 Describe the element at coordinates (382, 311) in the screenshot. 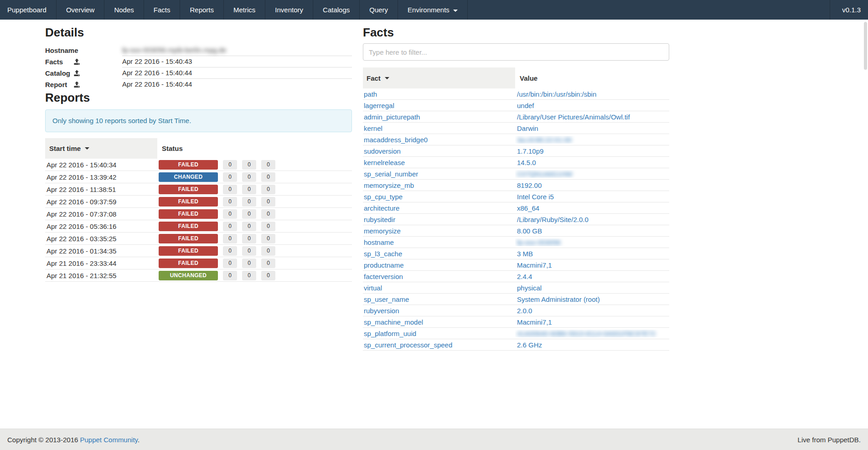

I see `fact-name-link: rubyversion` at that location.